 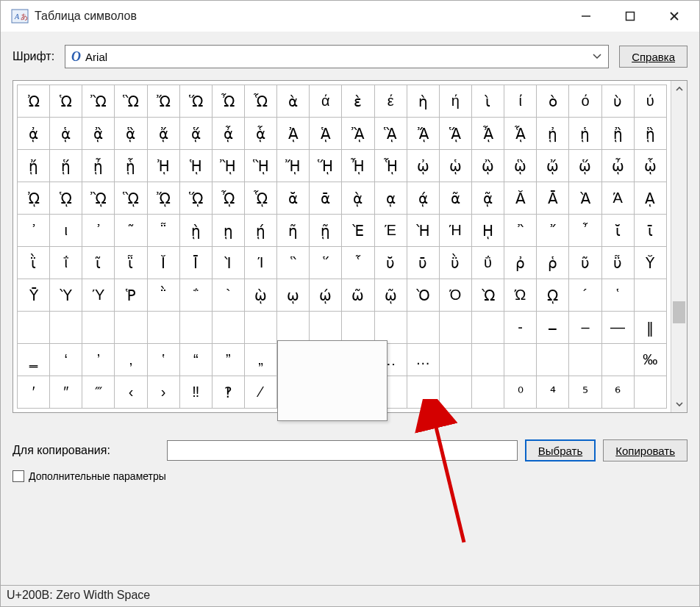 What do you see at coordinates (228, 295) in the screenshot?
I see `character-cell: `` at bounding box center [228, 295].